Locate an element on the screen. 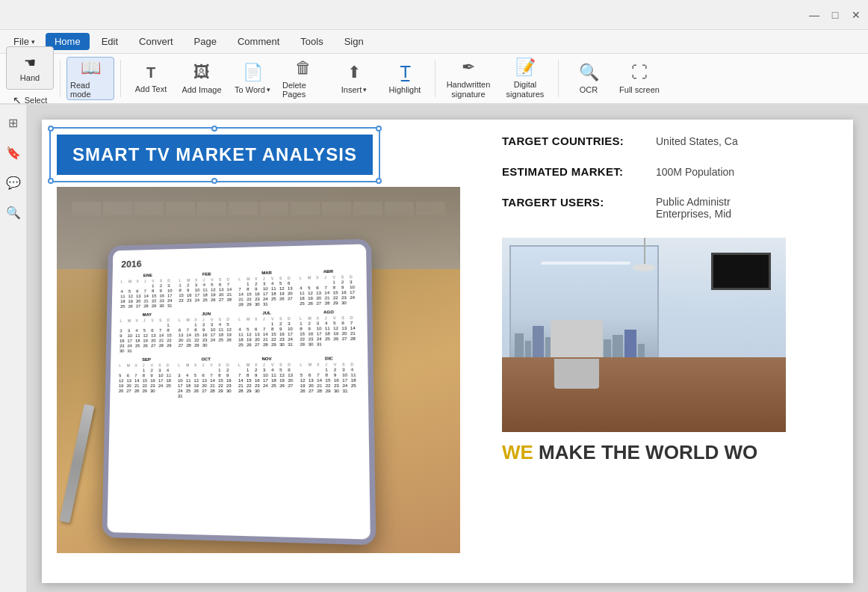  minimize-button: — is located at coordinates (814, 15).